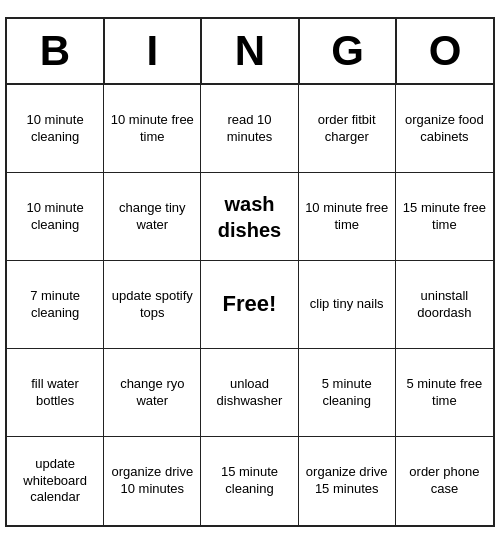 This screenshot has width=500, height=544. What do you see at coordinates (348, 129) in the screenshot?
I see `bingo-cell: order fitbit charger` at bounding box center [348, 129].